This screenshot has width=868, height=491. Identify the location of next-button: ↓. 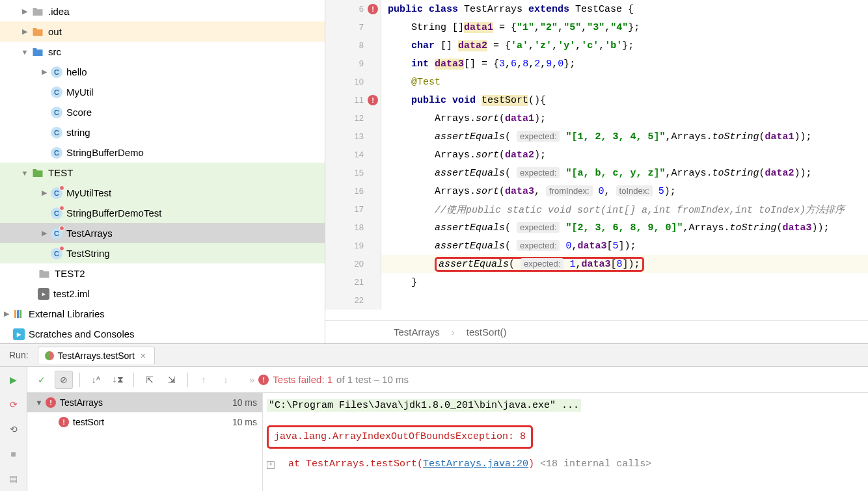
(226, 380).